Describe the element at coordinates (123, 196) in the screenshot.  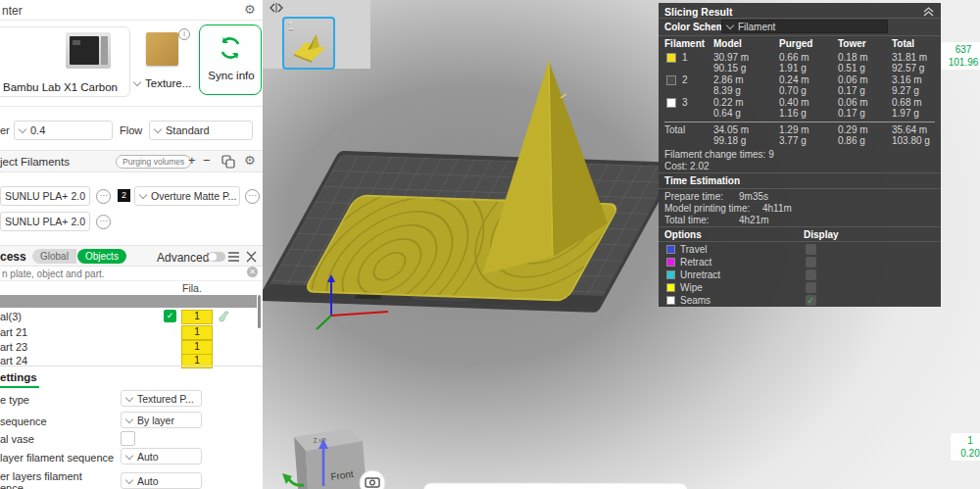
I see `filament-2-index-badge: 2` at that location.